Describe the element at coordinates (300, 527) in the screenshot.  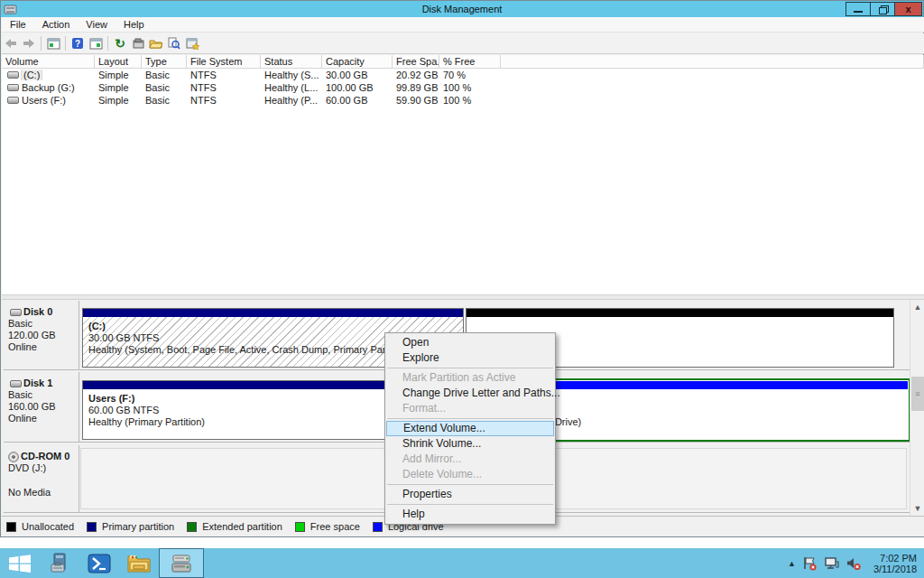
I see `free-space-swatch` at that location.